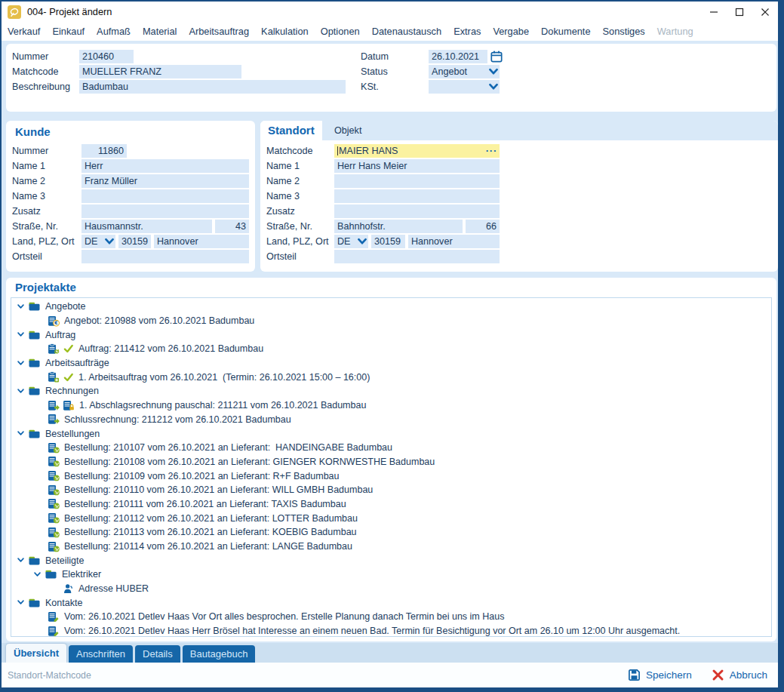  I want to click on standort-strasse-field: Bahnhofstr., so click(398, 226).